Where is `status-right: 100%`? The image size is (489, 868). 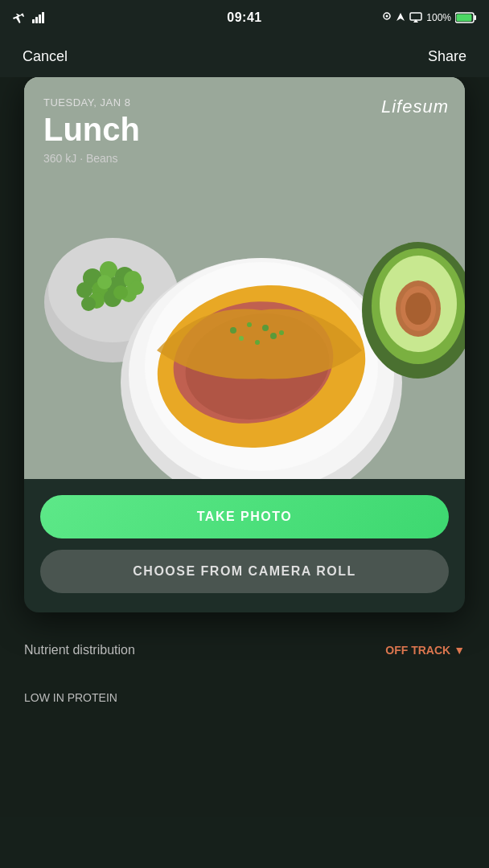
status-right: 100% is located at coordinates (429, 18).